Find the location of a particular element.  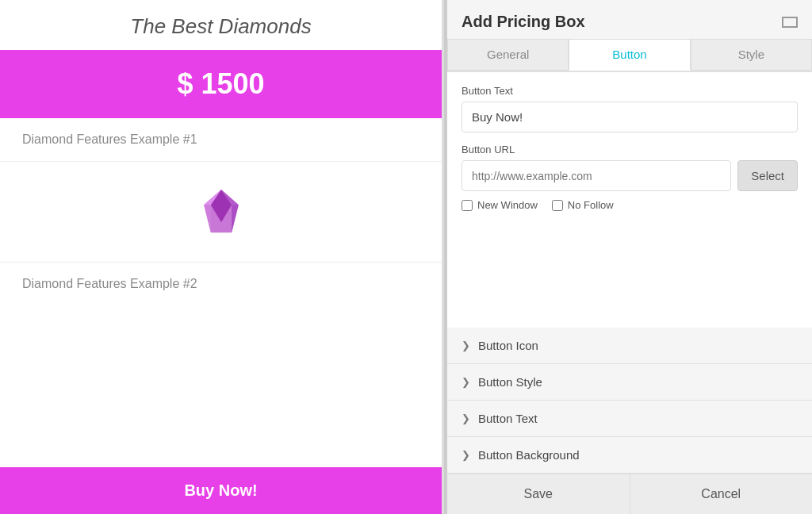

button-text-input is located at coordinates (630, 117).